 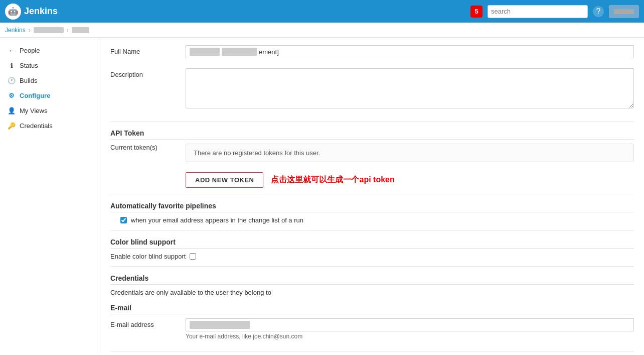 What do you see at coordinates (410, 89) in the screenshot?
I see `description-control` at bounding box center [410, 89].